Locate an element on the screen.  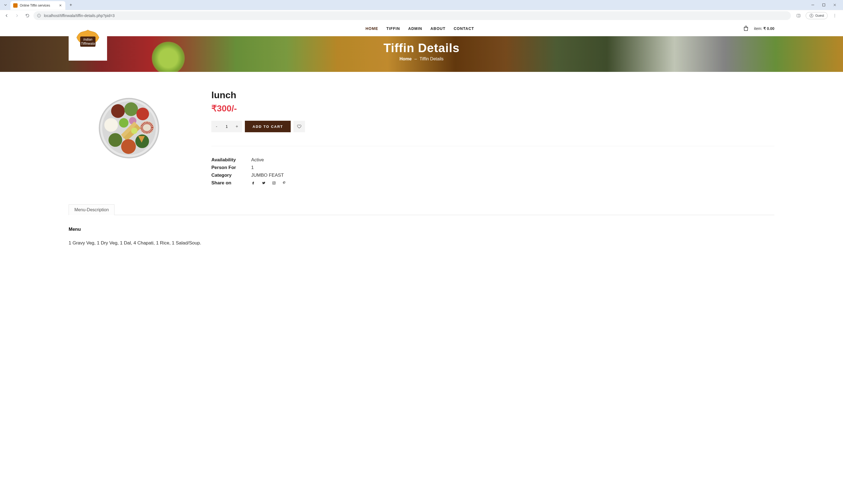
wishlist-button is located at coordinates (299, 126).